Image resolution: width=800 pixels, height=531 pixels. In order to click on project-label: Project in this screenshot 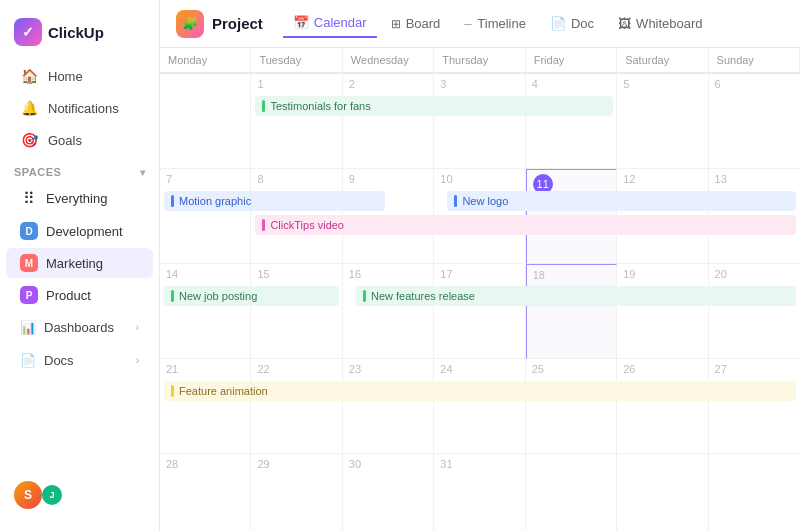, I will do `click(238, 24)`.